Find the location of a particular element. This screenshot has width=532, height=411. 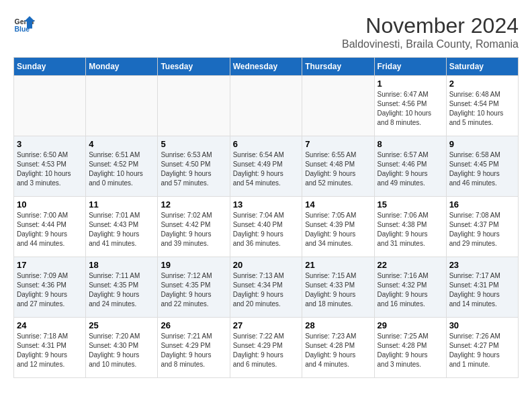

day-info: Sunrise: 7:22 AM Sunset: 4:29 PM Dayligh… is located at coordinates (266, 351).